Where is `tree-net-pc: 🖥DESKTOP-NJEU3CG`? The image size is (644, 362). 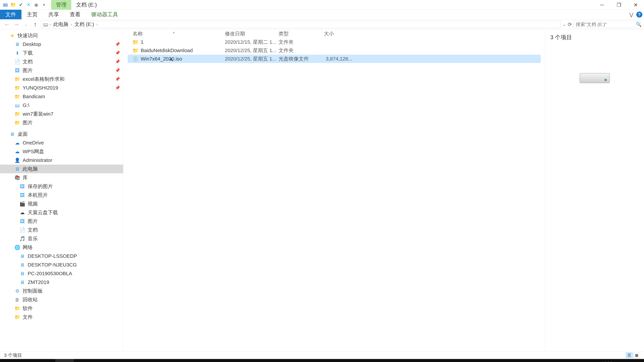
tree-net-pc: 🖥DESKTOP-NJEU3CG is located at coordinates (62, 265).